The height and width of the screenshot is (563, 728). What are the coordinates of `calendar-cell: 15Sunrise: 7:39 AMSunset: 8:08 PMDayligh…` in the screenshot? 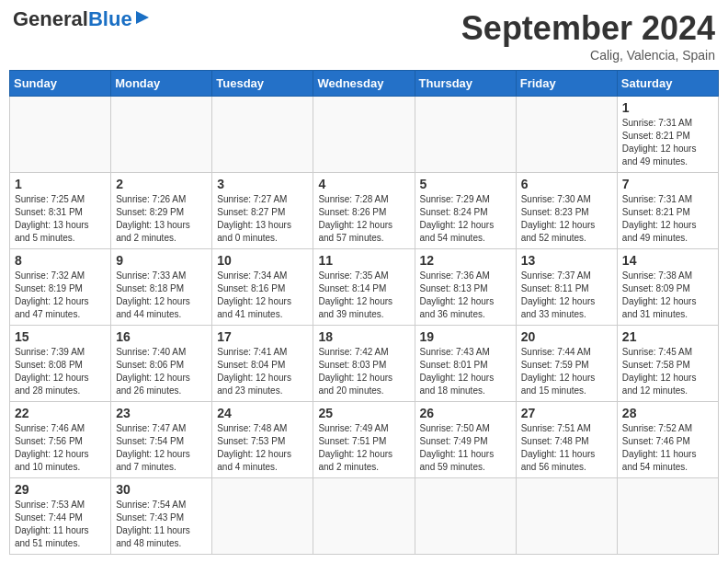 It's located at (61, 364).